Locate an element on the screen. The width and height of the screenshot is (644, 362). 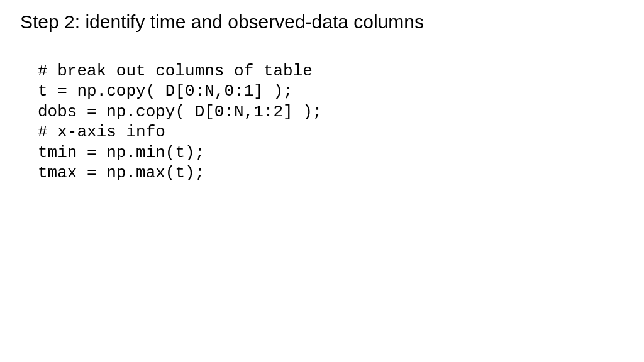
code-line: tmax = np.max(t); is located at coordinates (121, 173).